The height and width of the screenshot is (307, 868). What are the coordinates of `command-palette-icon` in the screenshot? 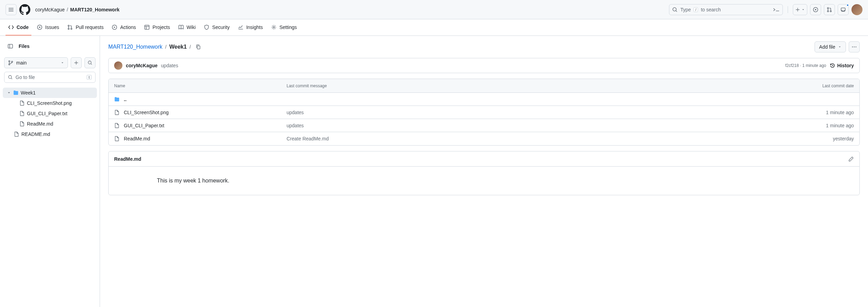 It's located at (776, 10).